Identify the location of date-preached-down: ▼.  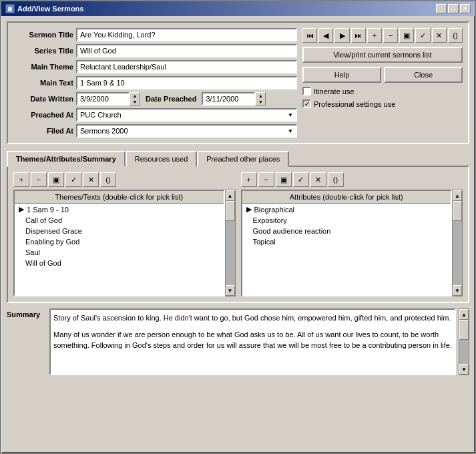
(260, 101).